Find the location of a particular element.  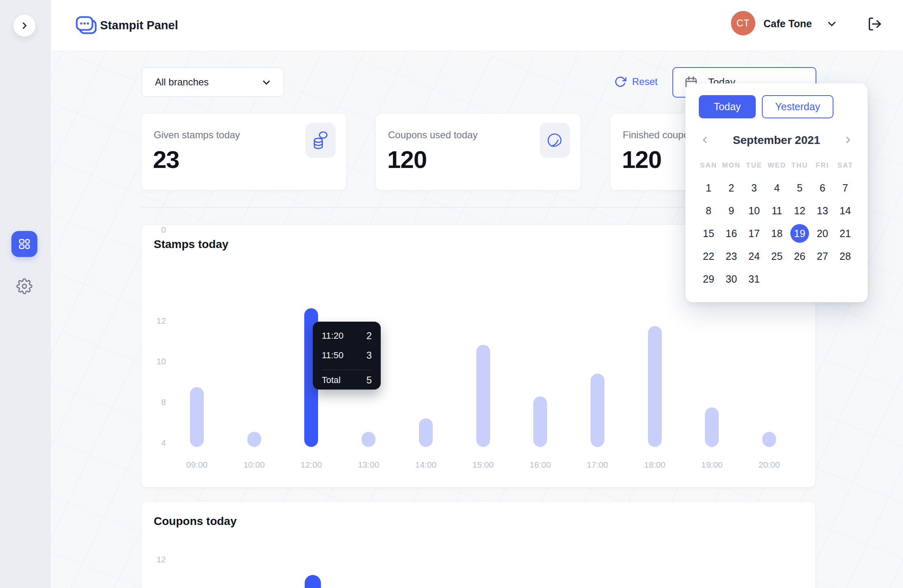

calendar-day-7: 7 is located at coordinates (845, 188).